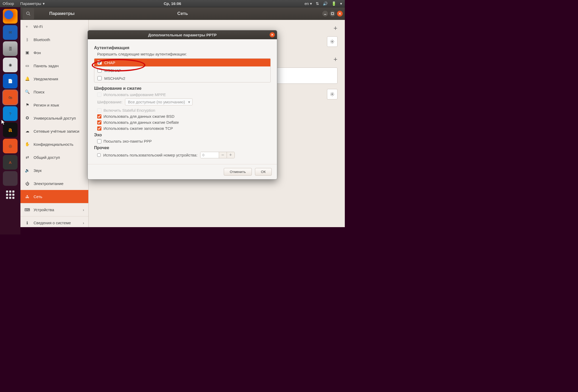  I want to click on volume-icon: 🔊, so click(325, 4).